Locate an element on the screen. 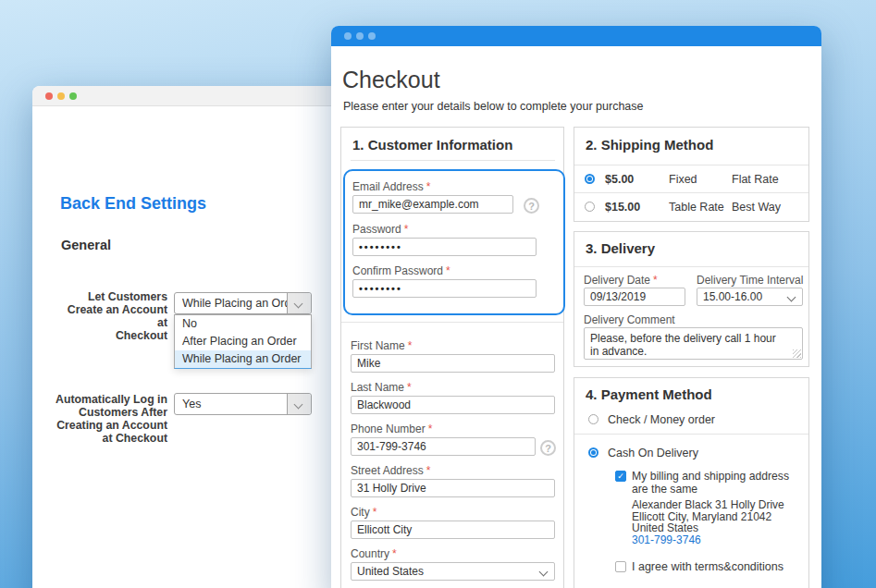  label-text: First Name is located at coordinates (377, 346).